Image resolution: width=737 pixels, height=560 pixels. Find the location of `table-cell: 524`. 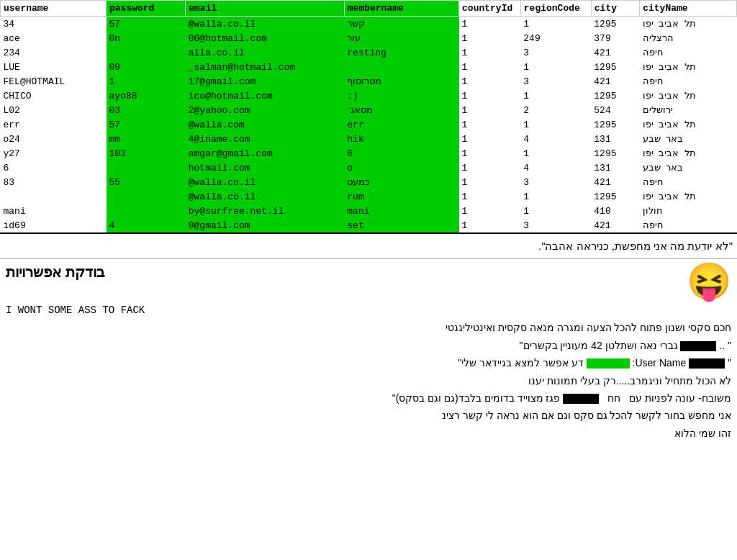

table-cell: 524 is located at coordinates (615, 110).